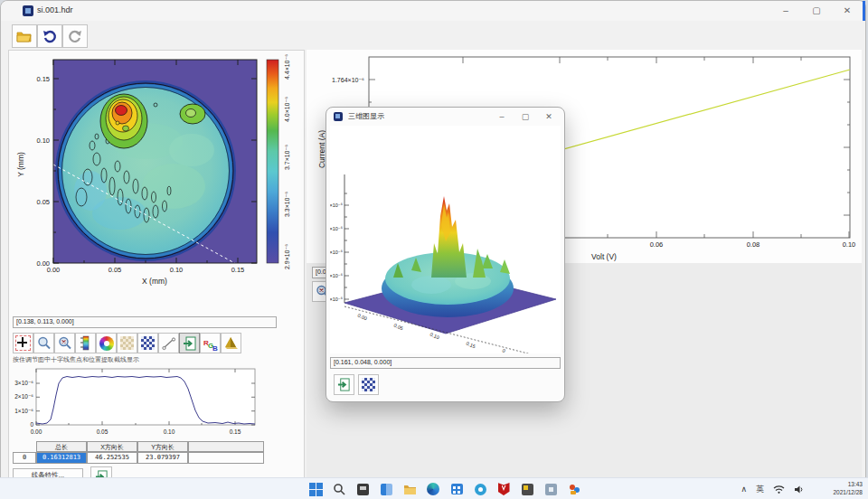 Image resolution: width=868 pixels, height=499 pixels. What do you see at coordinates (65, 344) in the screenshot?
I see `zoom-reset-tool` at bounding box center [65, 344].